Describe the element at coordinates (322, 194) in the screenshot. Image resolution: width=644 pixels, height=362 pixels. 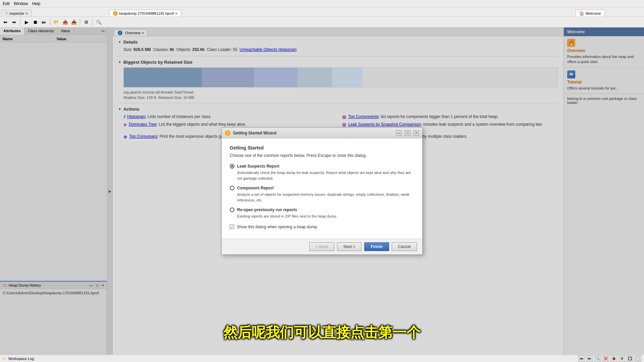
I see `option-component-report: Component Report Analyze a set of object…` at that location.